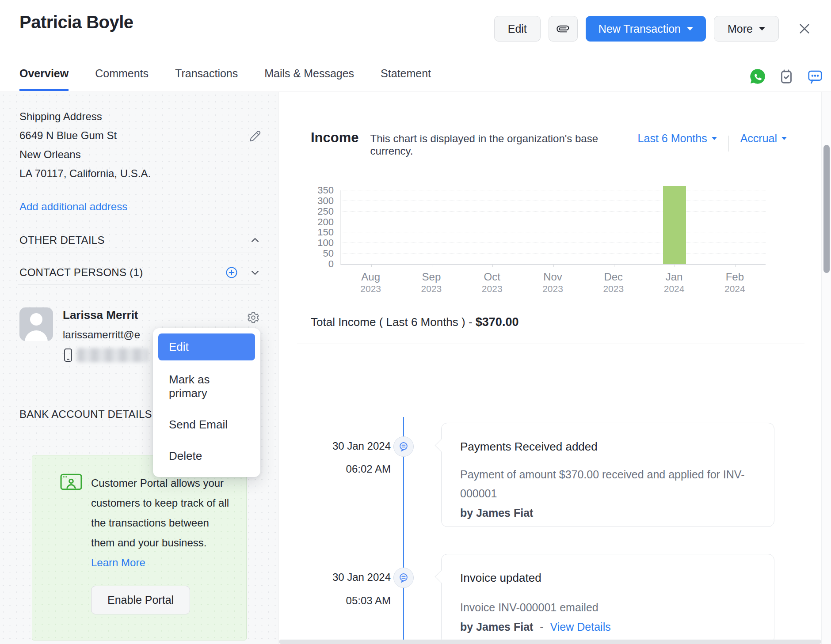  I want to click on timeline-card-body: Invoice INV-000001 emailed, so click(608, 608).